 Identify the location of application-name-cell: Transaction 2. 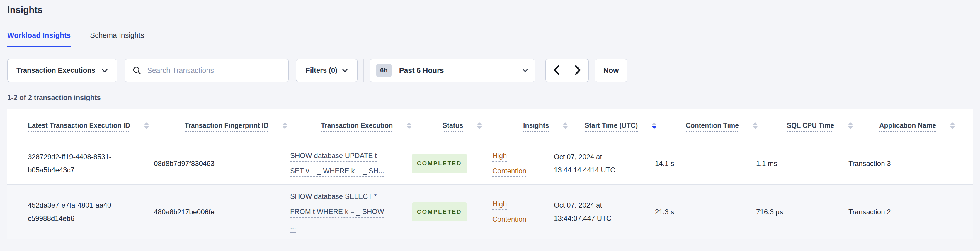
(892, 212).